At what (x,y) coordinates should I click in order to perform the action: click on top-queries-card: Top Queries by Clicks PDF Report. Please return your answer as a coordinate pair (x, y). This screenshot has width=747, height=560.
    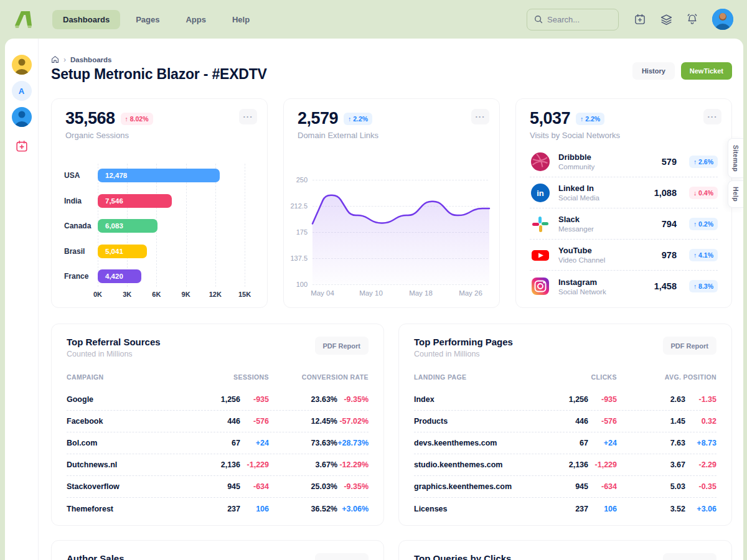
    Looking at the image, I should click on (565, 550).